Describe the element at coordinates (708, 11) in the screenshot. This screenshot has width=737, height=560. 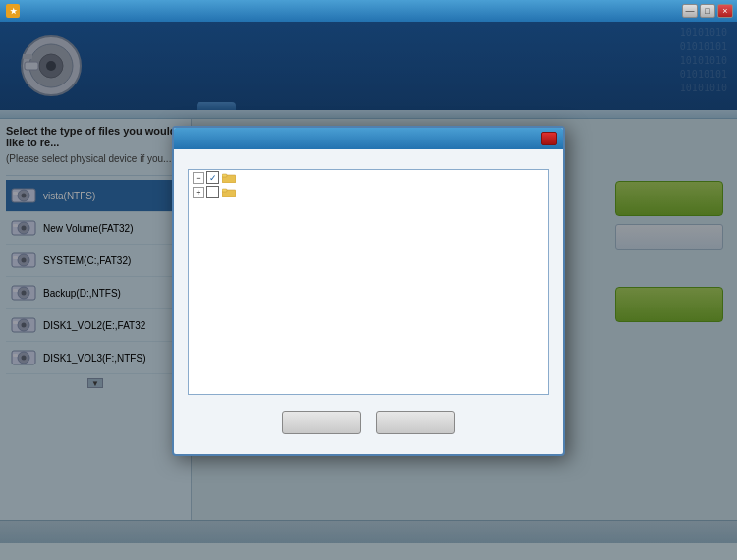
I see `window-controls: — □ ×` at that location.